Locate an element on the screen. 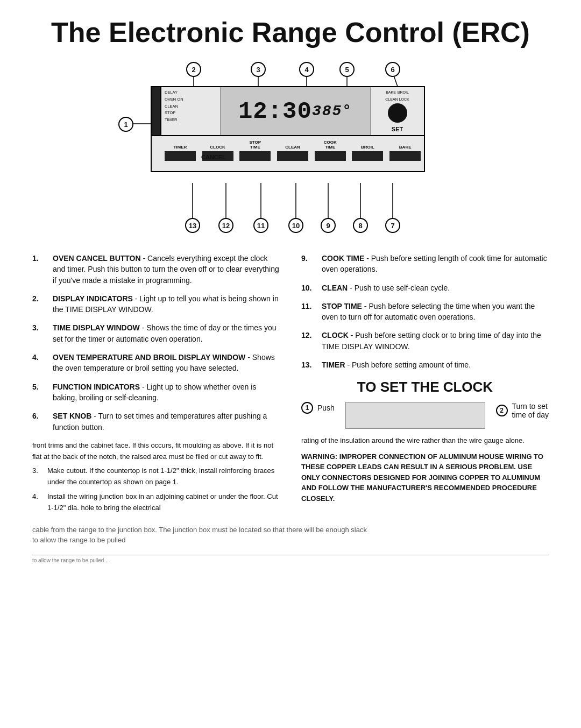  btn-clean-label: CLEAN is located at coordinates (293, 144).